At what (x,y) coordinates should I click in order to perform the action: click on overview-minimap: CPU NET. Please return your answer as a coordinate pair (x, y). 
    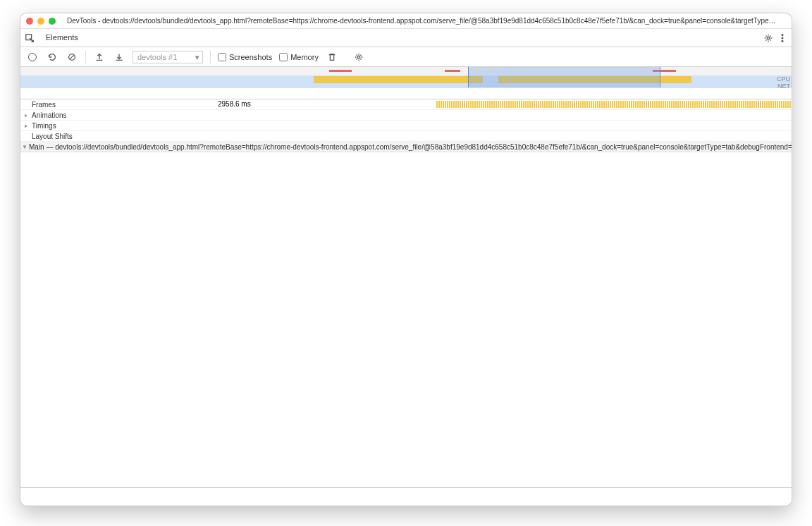
    Looking at the image, I should click on (406, 78).